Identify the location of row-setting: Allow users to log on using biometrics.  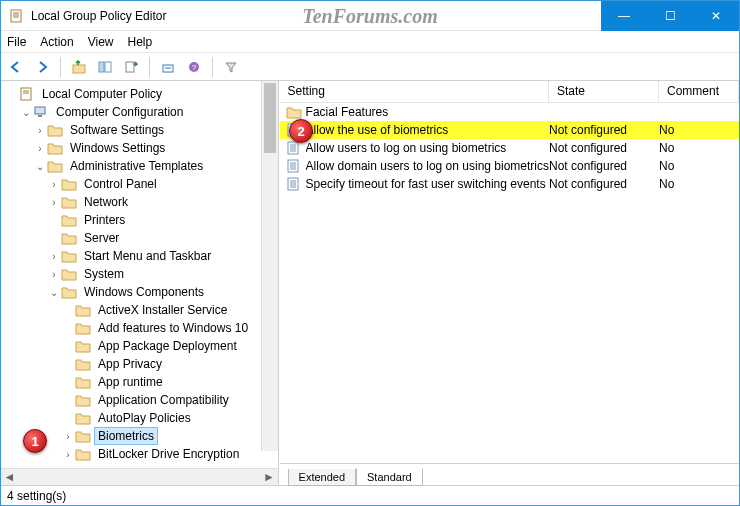
(428, 148).